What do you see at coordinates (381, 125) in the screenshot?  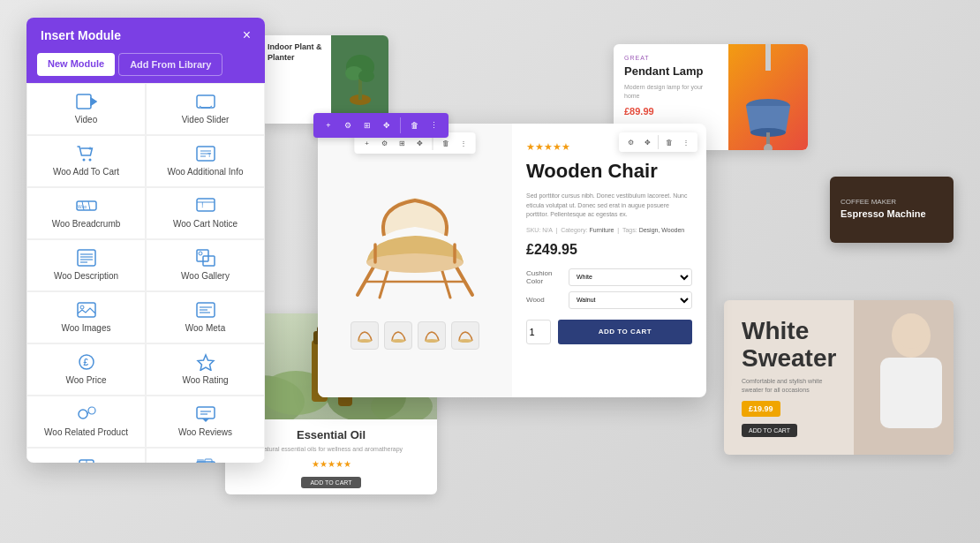 I see `chair-outer-toolbar: + ⚙ ⊞ ✥ 🗑 ⋮` at bounding box center [381, 125].